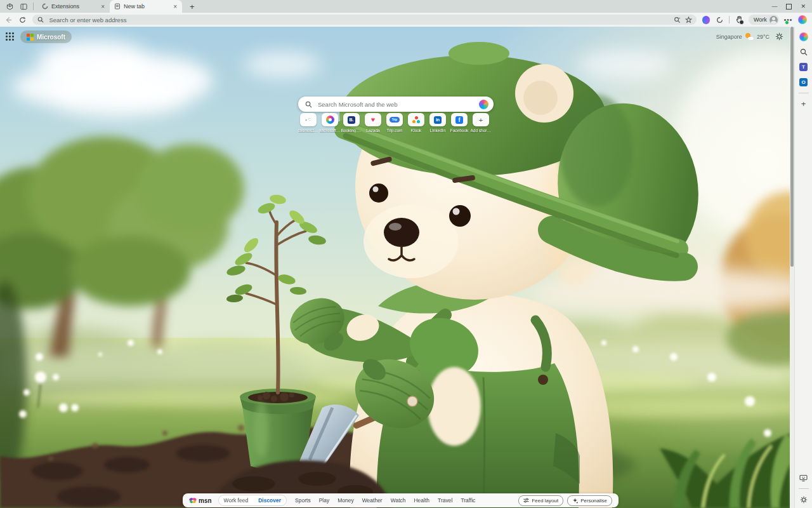 This screenshot has height=508, width=812. What do you see at coordinates (481, 120) in the screenshot?
I see `plus-icon: +` at bounding box center [481, 120].